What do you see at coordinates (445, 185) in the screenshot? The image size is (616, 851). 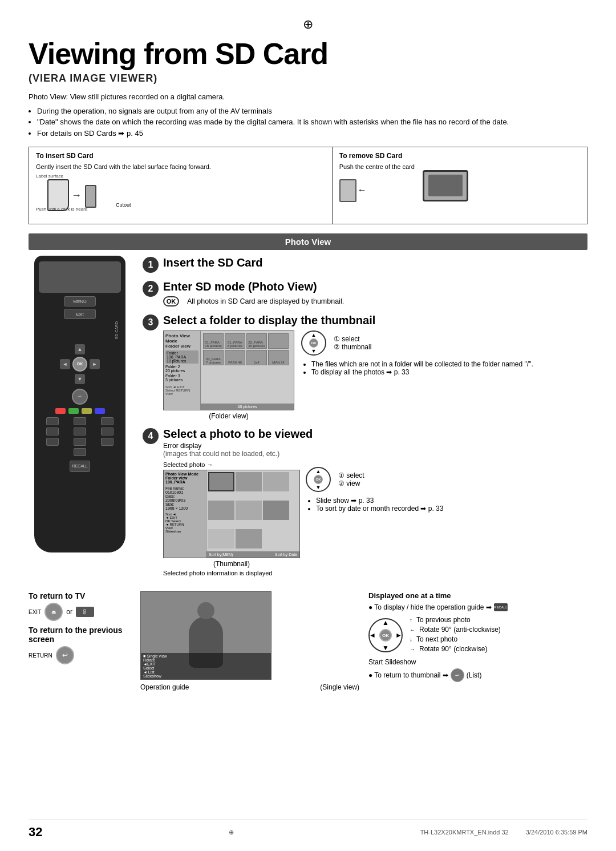 I see `tv-screen` at bounding box center [445, 185].